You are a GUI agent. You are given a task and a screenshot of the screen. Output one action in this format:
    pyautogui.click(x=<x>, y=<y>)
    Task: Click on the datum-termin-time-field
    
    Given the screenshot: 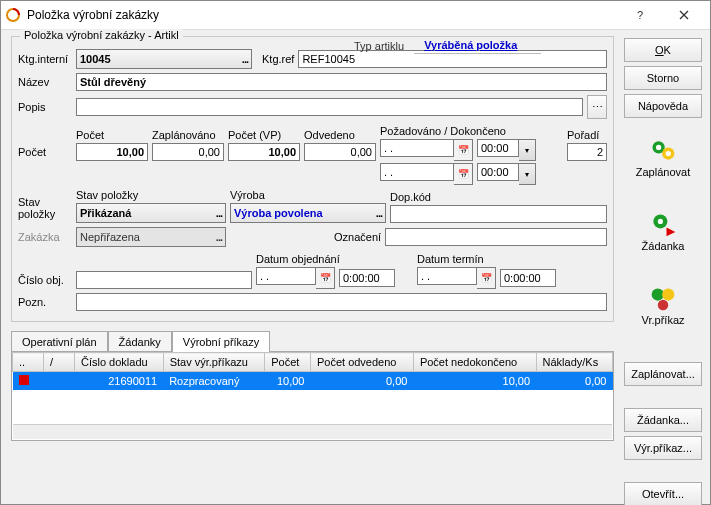 What is the action you would take?
    pyautogui.click(x=528, y=278)
    